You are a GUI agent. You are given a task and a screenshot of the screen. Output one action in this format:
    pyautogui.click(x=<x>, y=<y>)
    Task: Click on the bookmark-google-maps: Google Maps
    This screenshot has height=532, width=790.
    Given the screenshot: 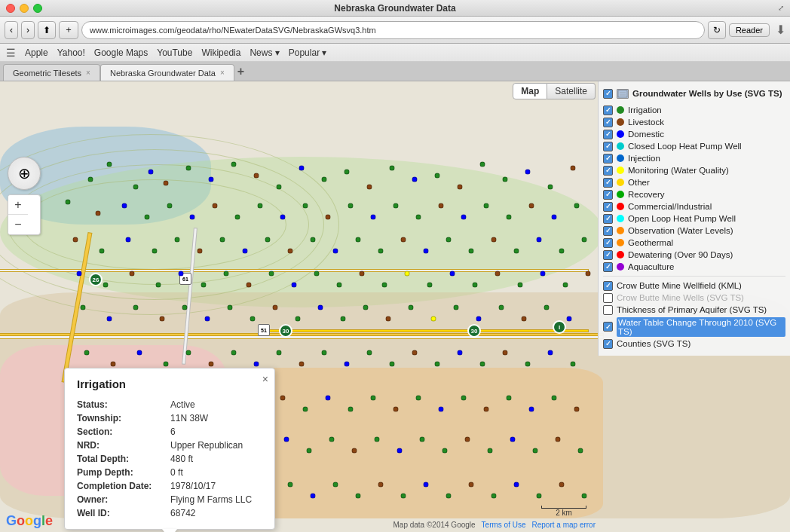 What is the action you would take?
    pyautogui.click(x=121, y=53)
    